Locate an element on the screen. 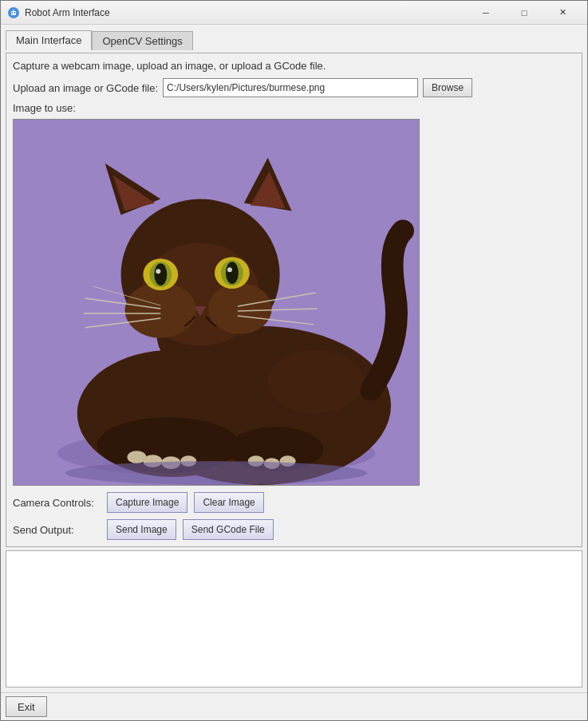 The image size is (588, 721). window-title: Robot Arm Interface is located at coordinates (246, 13).